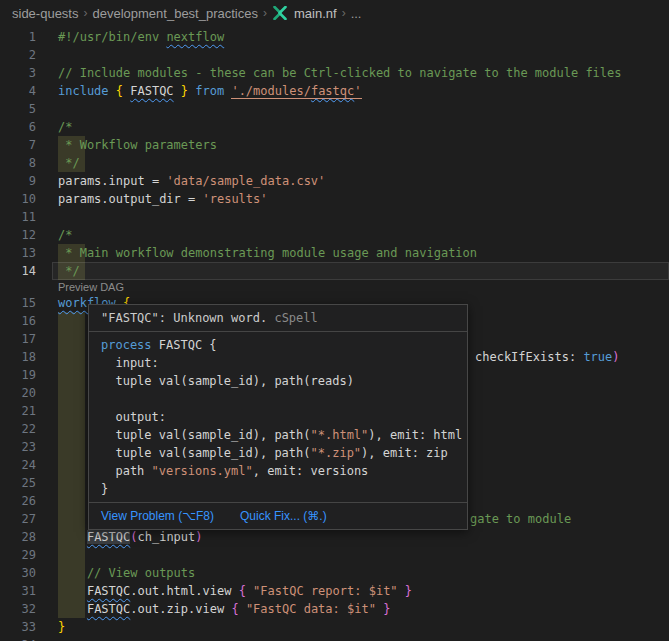  What do you see at coordinates (334, 555) in the screenshot?
I see `code-line: 29` at bounding box center [334, 555].